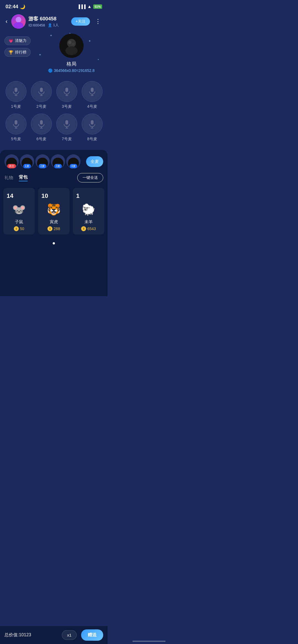 Image resolution: width=298 pixels, height=644 pixels. I want to click on status-icons: ▐▐▐ ▲ 51%, so click(90, 7).